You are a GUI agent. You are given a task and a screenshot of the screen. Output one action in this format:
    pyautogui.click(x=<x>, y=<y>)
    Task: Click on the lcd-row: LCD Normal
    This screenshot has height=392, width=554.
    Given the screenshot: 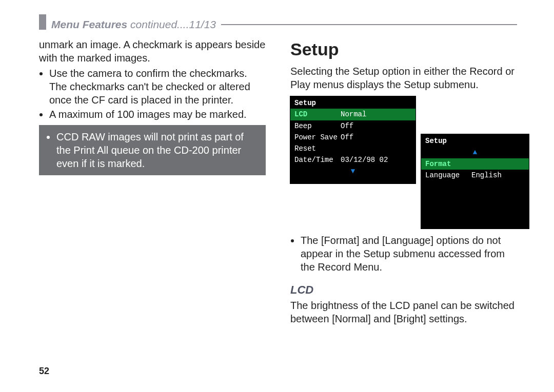 What is the action you would take?
    pyautogui.click(x=353, y=114)
    